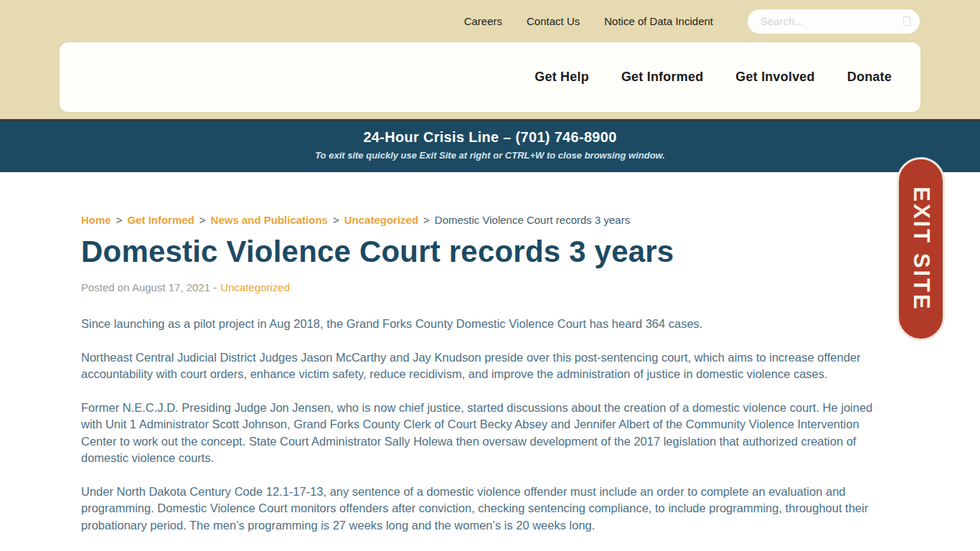 This screenshot has height=551, width=980. Describe the element at coordinates (490, 287) in the screenshot. I see `posted-meta: Posted on August 17, 2021 -Uncategorized` at that location.